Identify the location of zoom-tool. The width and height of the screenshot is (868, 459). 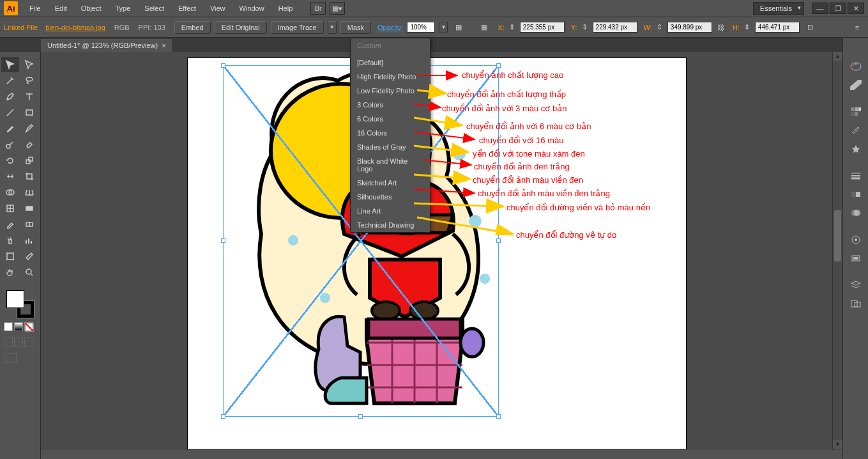
(29, 272).